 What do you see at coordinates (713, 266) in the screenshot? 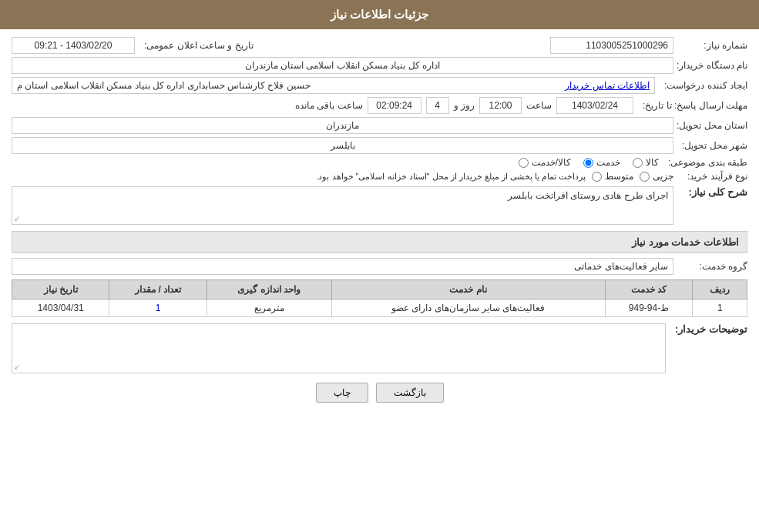
I see `service-group-label: گروه خدمت:` at bounding box center [713, 266].